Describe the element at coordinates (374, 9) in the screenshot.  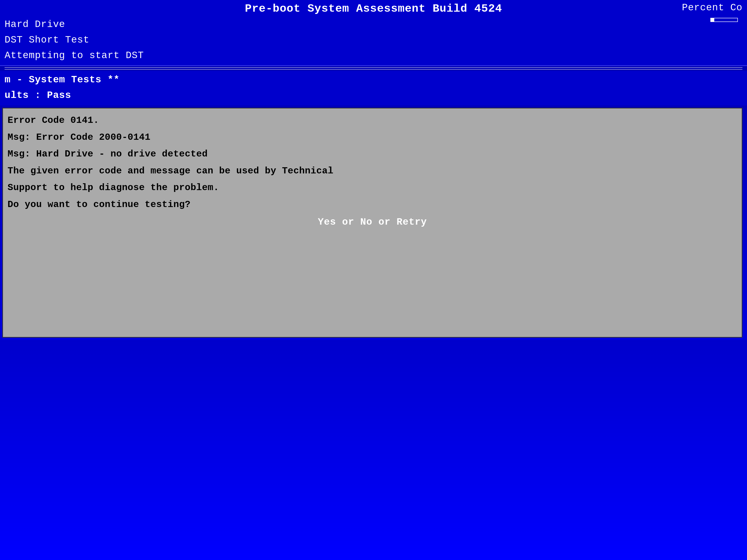
I see `screen-title: Pre-boot System Assessment Build 4524` at that location.